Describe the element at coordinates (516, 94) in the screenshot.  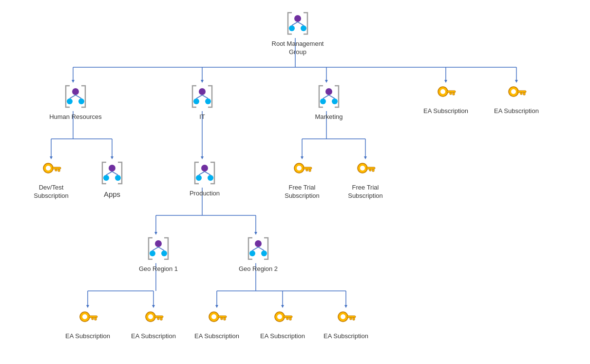
I see `ea2-sub-icon` at that location.